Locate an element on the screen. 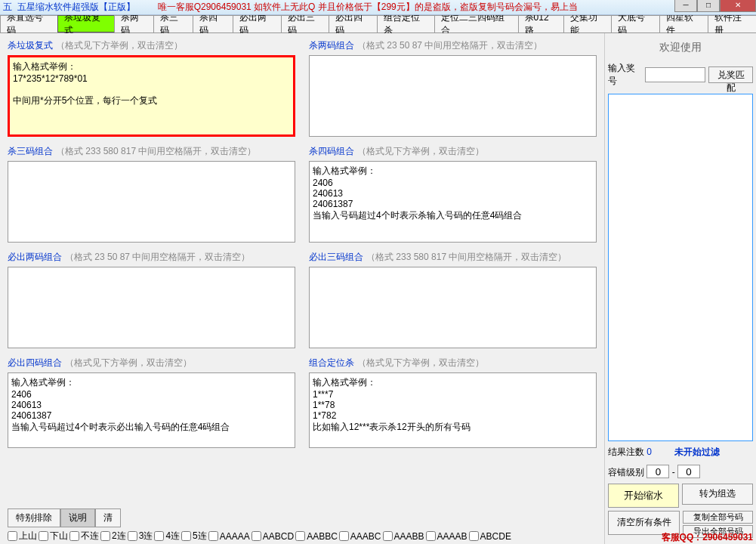  section-hint-s7: （格式见下方举例，双击清空） is located at coordinates (128, 363).